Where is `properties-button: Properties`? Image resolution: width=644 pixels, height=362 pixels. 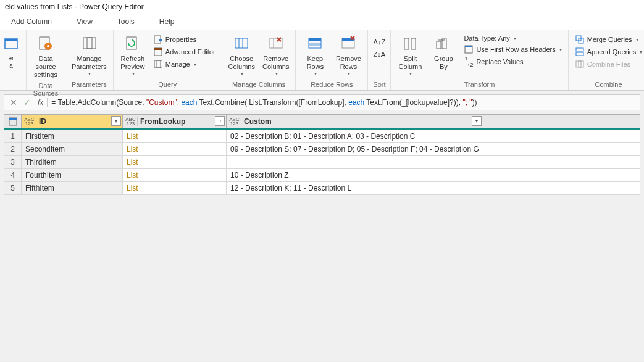 properties-button: Properties is located at coordinates (184, 39).